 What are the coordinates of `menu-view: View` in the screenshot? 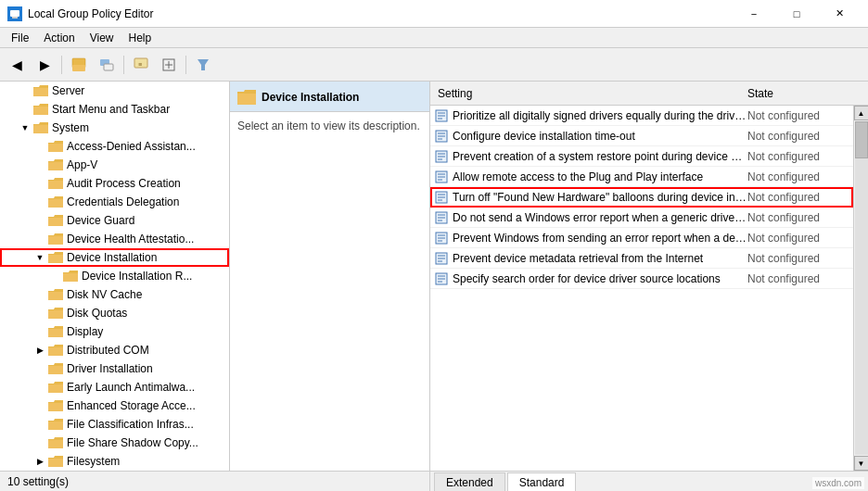 It's located at (102, 38).